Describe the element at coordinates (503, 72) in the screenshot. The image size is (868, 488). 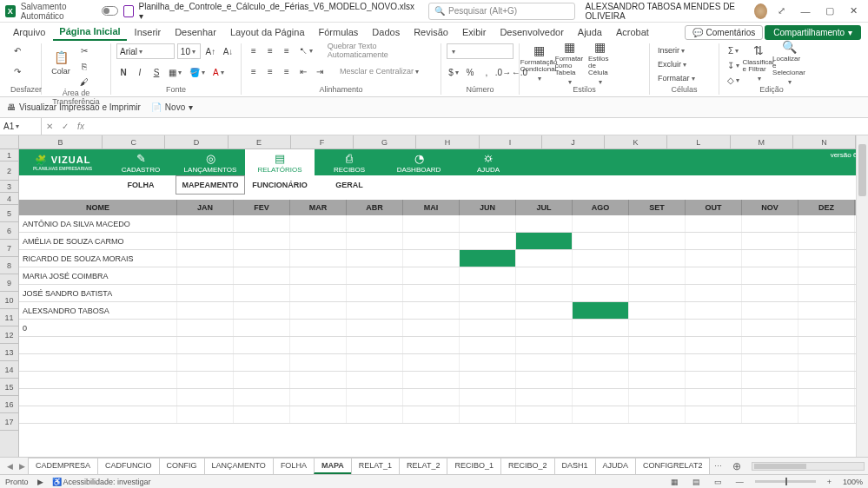
I see `inc-decimal-button: .0→` at that location.